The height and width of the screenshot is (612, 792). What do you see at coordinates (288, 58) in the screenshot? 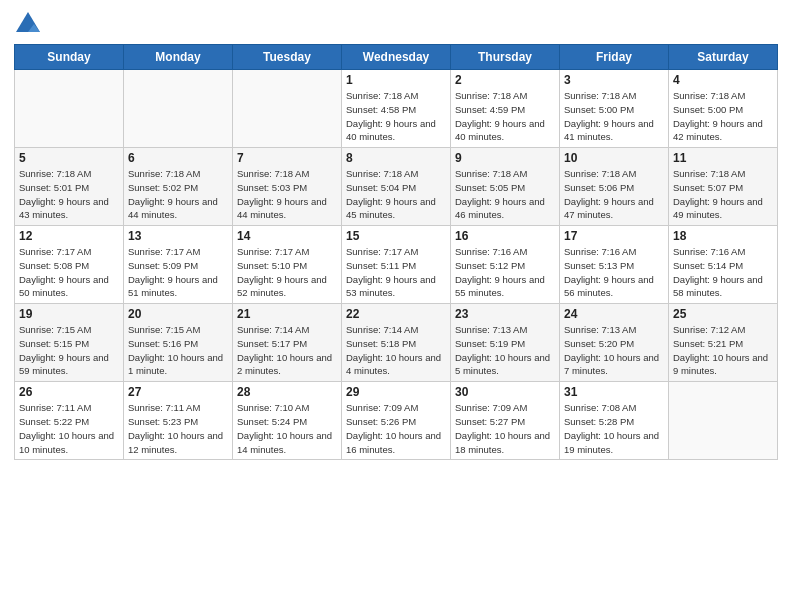
I see `weekday-header: Tuesday` at bounding box center [288, 58].